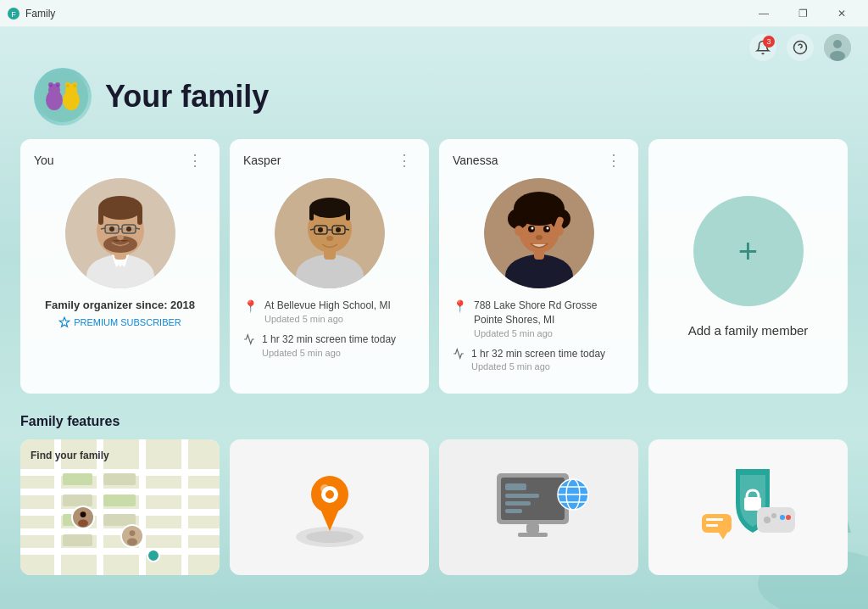  Describe the element at coordinates (404, 160) in the screenshot. I see `card-menu-kasper: ⋮` at that location.